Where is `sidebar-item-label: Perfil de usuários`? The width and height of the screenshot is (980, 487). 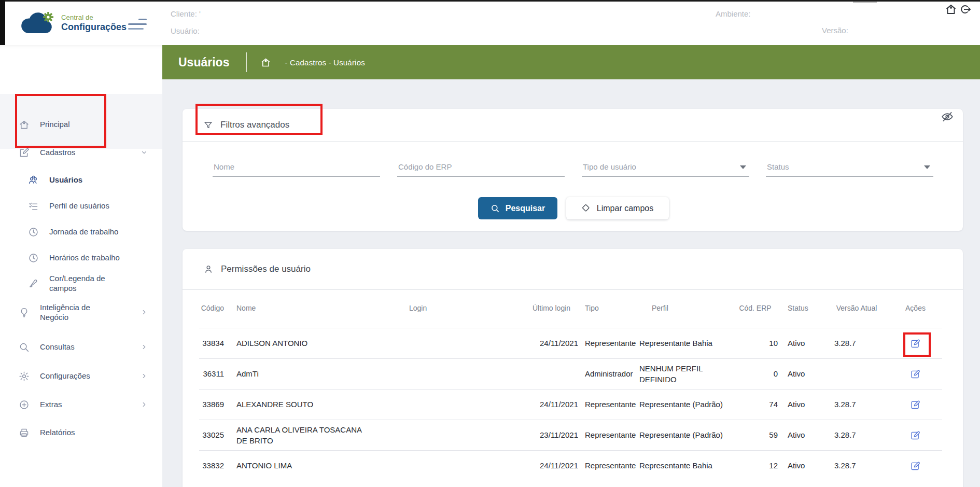
sidebar-item-label: Perfil de usuários is located at coordinates (79, 206).